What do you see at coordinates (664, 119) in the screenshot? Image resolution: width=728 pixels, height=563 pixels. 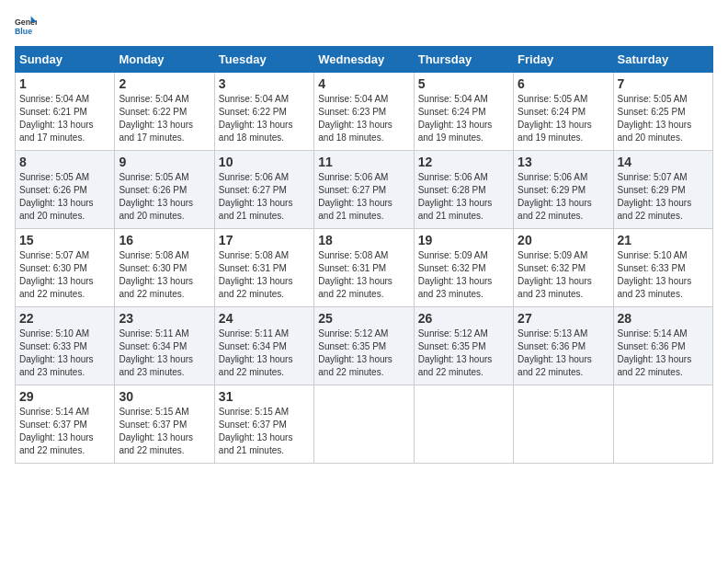 I see `day-info: Sunrise: 5:05 AM Sunset: 6:25 PM Dayligh…` at bounding box center [664, 119].